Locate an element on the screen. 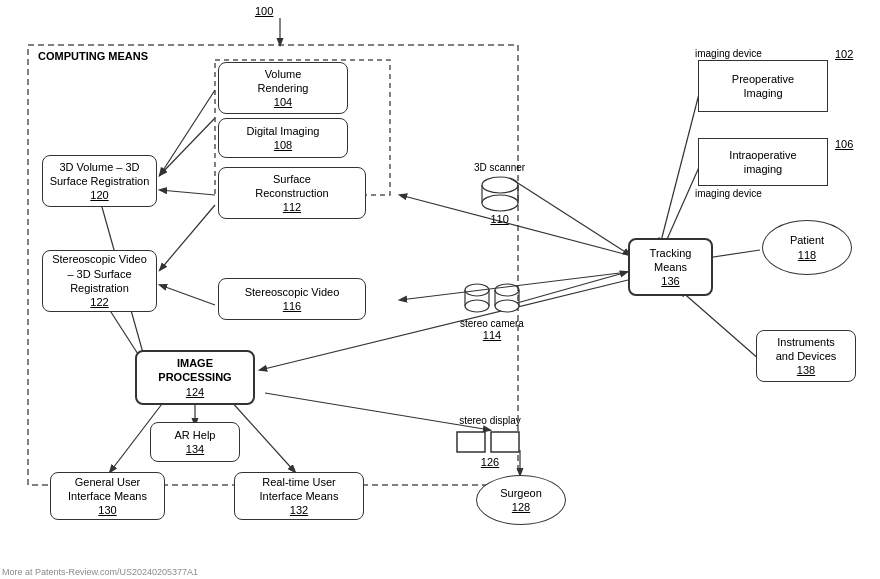  preoperative-imaging-box: PreoperativeImaging is located at coordinates (763, 86).